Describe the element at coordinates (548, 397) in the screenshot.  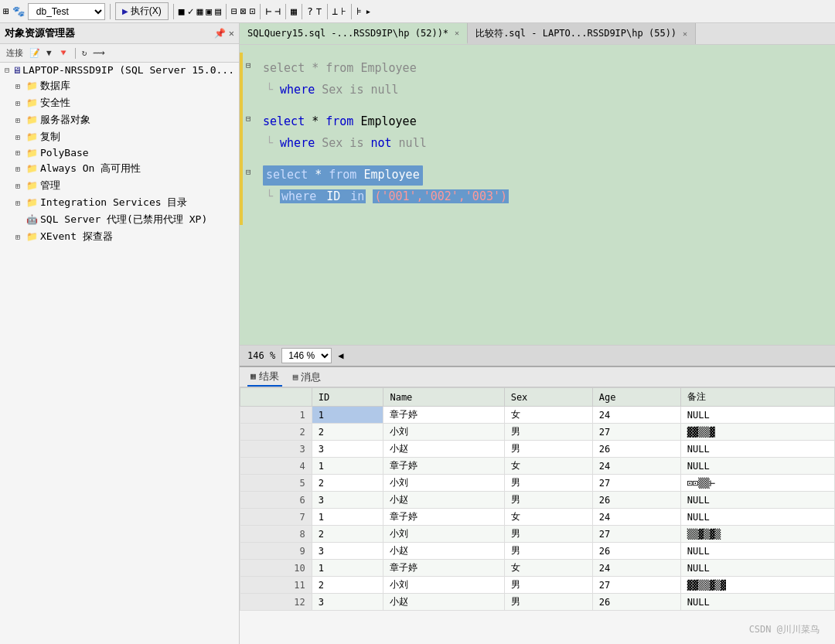
I see `col-sex: Sex` at that location.